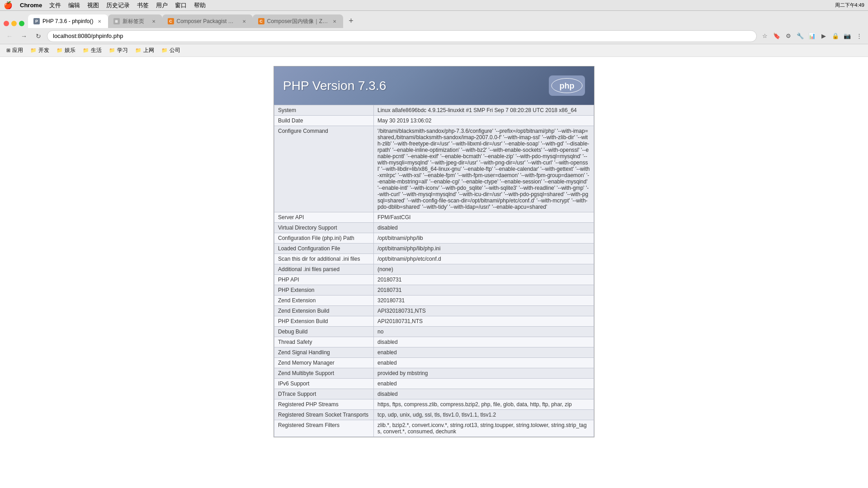 The width and height of the screenshot is (868, 488). Describe the element at coordinates (824, 36) in the screenshot. I see `extension-icon-5: ▶` at that location.